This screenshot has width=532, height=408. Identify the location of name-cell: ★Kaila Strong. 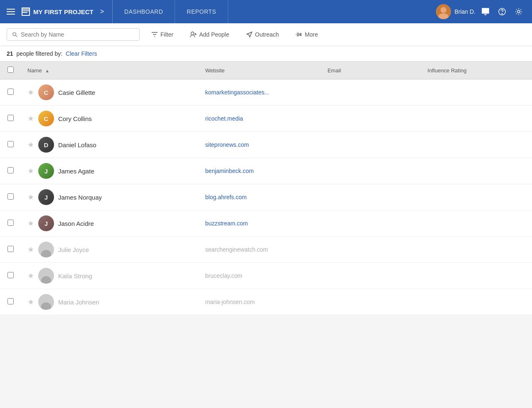
(110, 276).